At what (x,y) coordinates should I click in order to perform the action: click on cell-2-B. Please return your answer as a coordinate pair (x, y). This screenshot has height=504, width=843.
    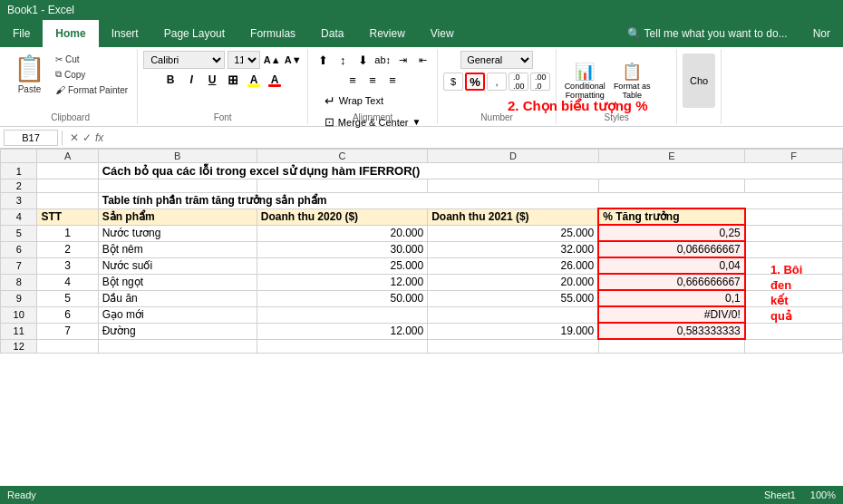
    Looking at the image, I should click on (178, 187).